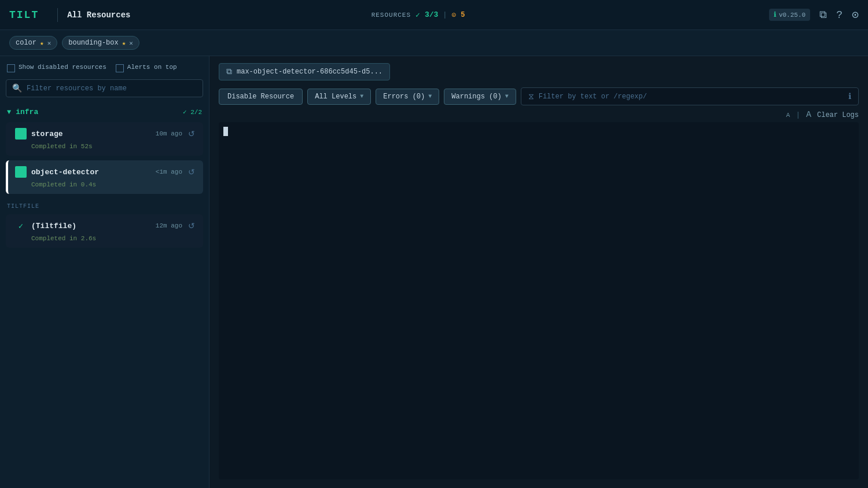  What do you see at coordinates (112, 89) in the screenshot?
I see `search-input` at bounding box center [112, 89].